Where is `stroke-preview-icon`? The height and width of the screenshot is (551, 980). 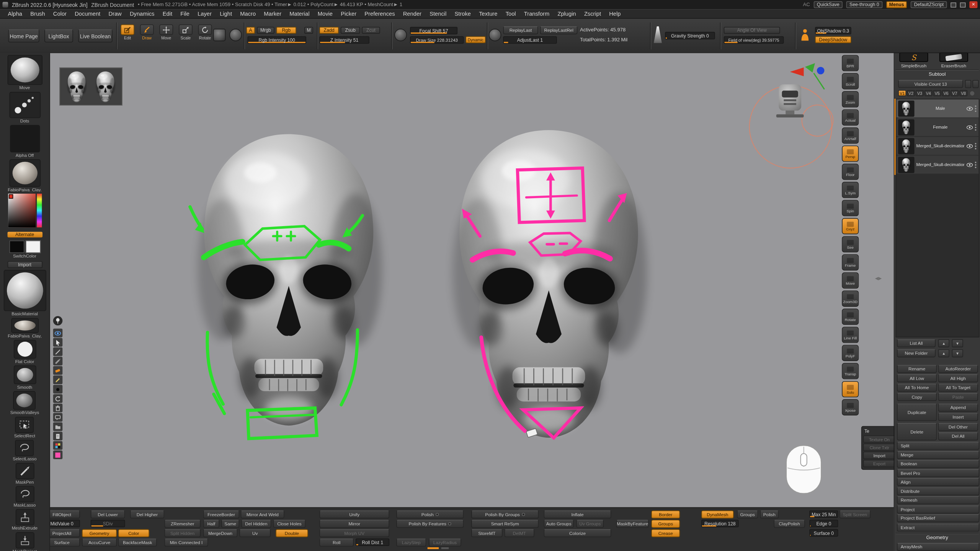 stroke-preview-icon is located at coordinates (220, 35).